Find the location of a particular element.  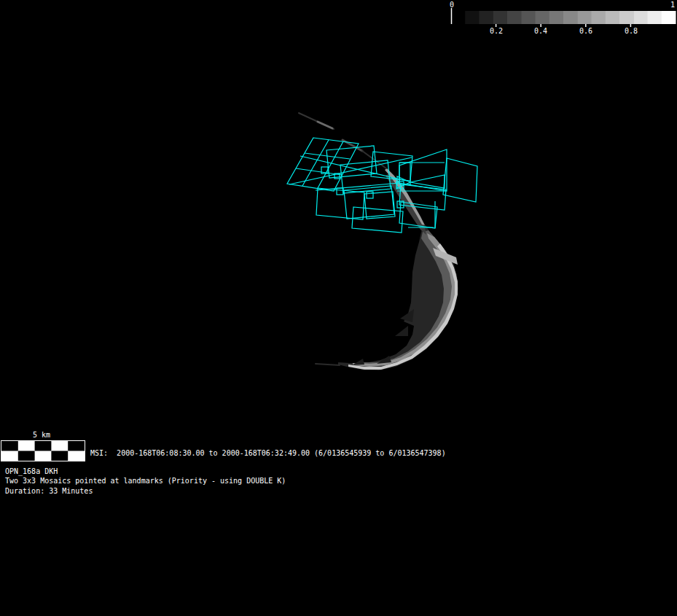

caption-duration: Duration: 33 Minutes is located at coordinates (49, 491).